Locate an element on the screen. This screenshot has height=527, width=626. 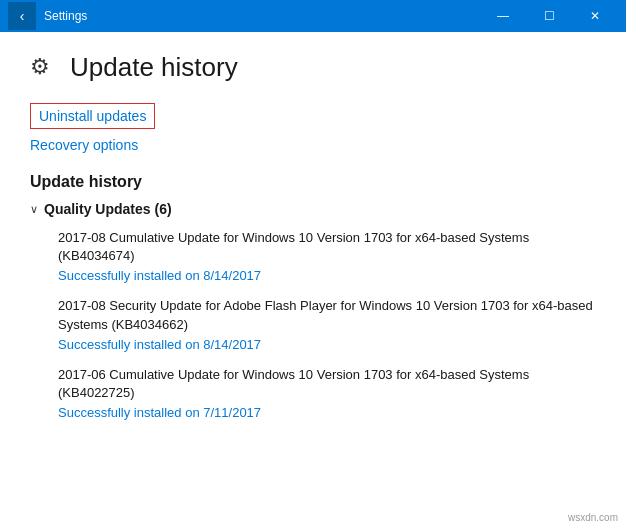
update-name: 2017-08 Cumulative Update for Windows 10… is located at coordinates (327, 247).